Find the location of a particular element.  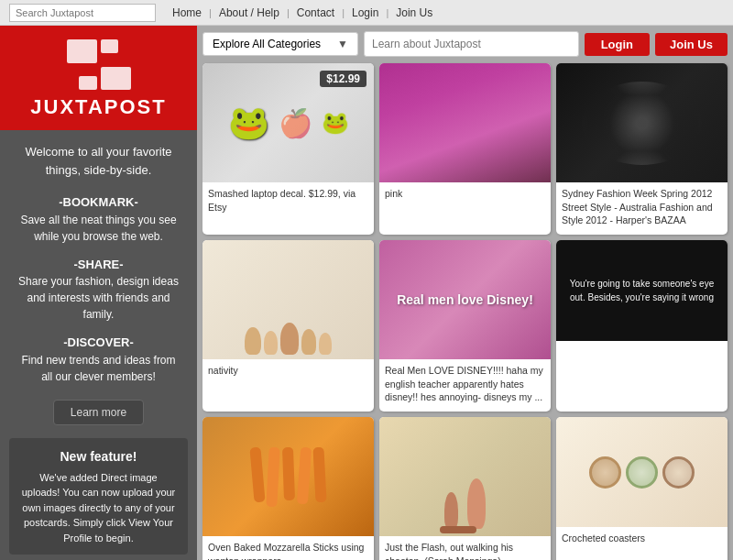

post-image-disney: Real men love Disney! is located at coordinates (465, 300).